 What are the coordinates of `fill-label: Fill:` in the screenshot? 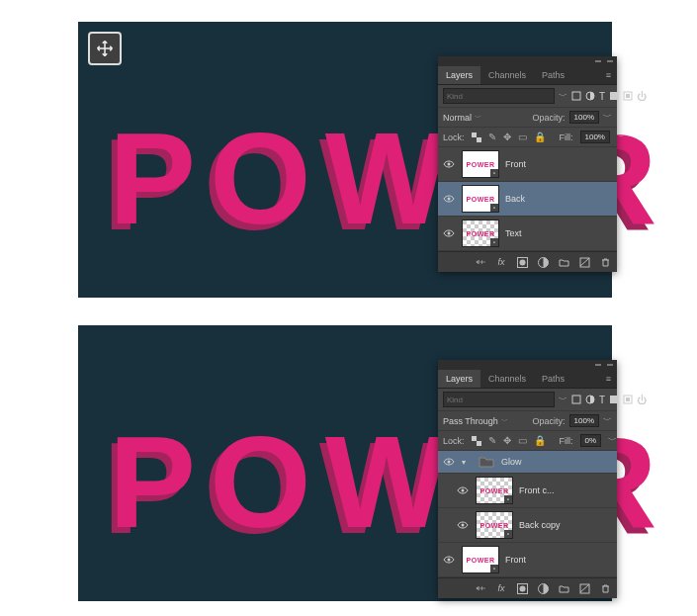 It's located at (566, 441).